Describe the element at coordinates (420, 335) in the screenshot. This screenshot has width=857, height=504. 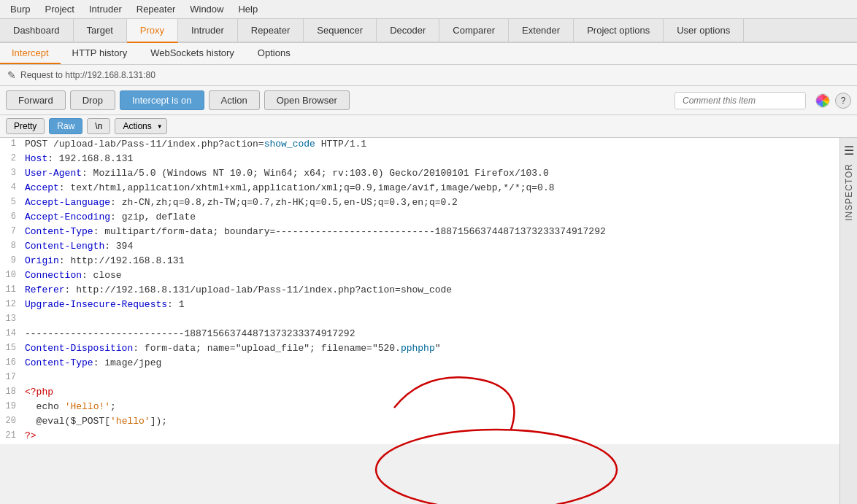
I see `code-line: 14----------------------------1887156637…` at that location.